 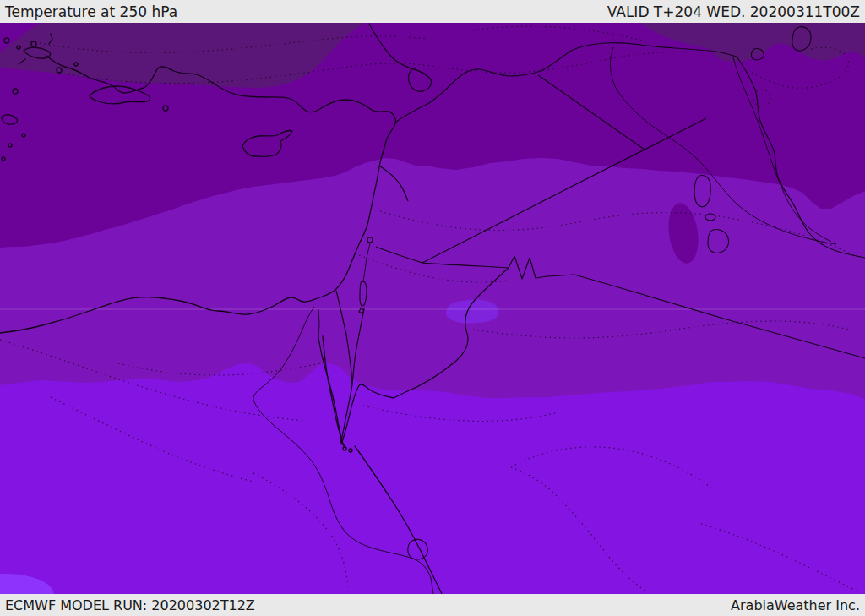 What do you see at coordinates (796, 605) in the screenshot?
I see `brand-label: ArabiaWeather Inc.` at bounding box center [796, 605].